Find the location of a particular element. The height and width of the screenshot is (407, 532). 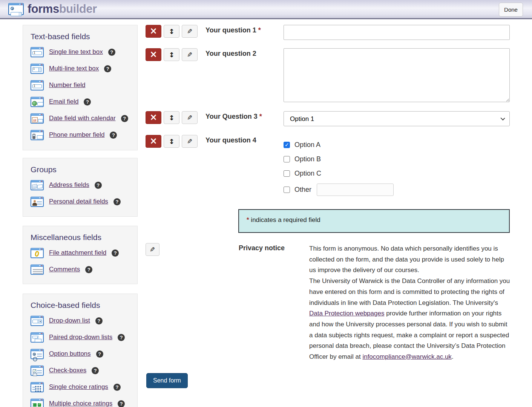

checkbox-option-c: Option C is located at coordinates (397, 173).